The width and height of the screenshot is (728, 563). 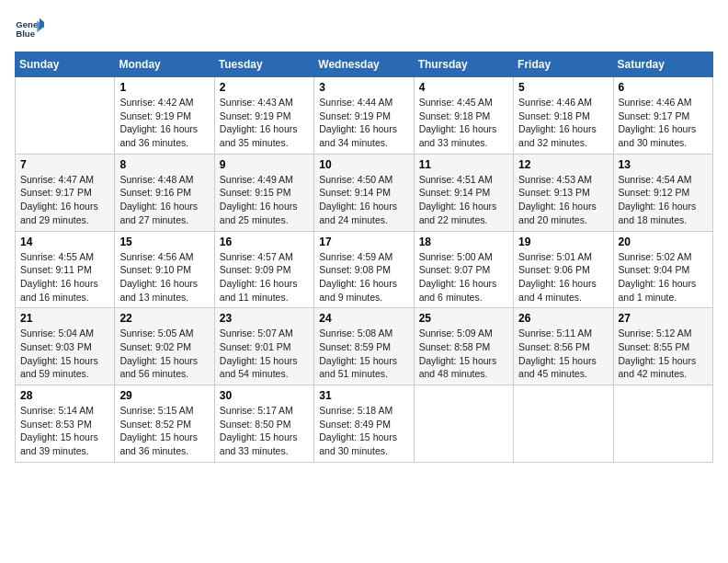 What do you see at coordinates (463, 353) in the screenshot?
I see `day-info: Sunrise: 5:09 AM Sunset: 8:58 PM Dayligh…` at bounding box center [463, 353].